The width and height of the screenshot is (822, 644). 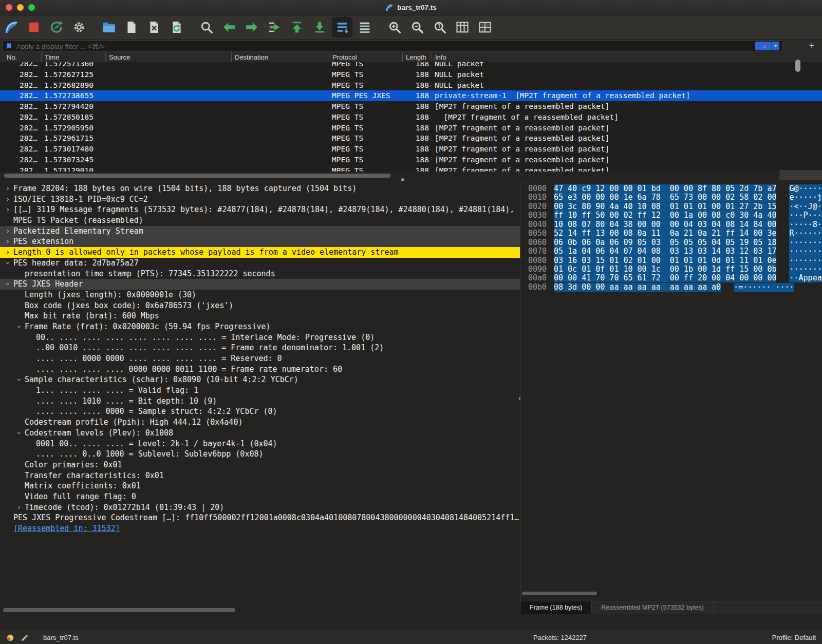 What do you see at coordinates (260, 231) in the screenshot?
I see `detail-row: ›Packetized Elementary Stream` at bounding box center [260, 231].